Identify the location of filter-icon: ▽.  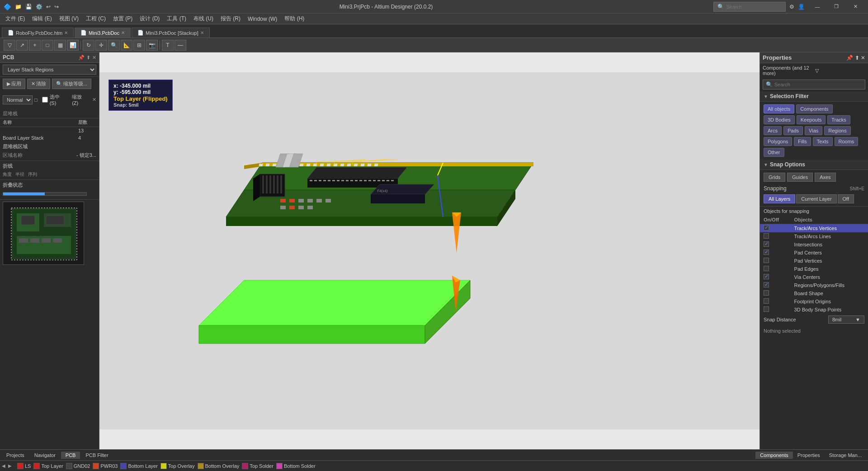
(840, 71).